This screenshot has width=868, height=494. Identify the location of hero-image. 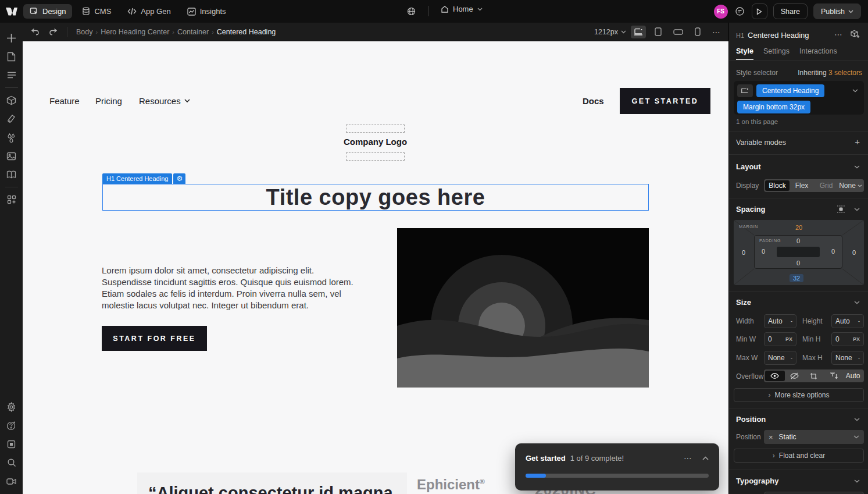
(523, 308).